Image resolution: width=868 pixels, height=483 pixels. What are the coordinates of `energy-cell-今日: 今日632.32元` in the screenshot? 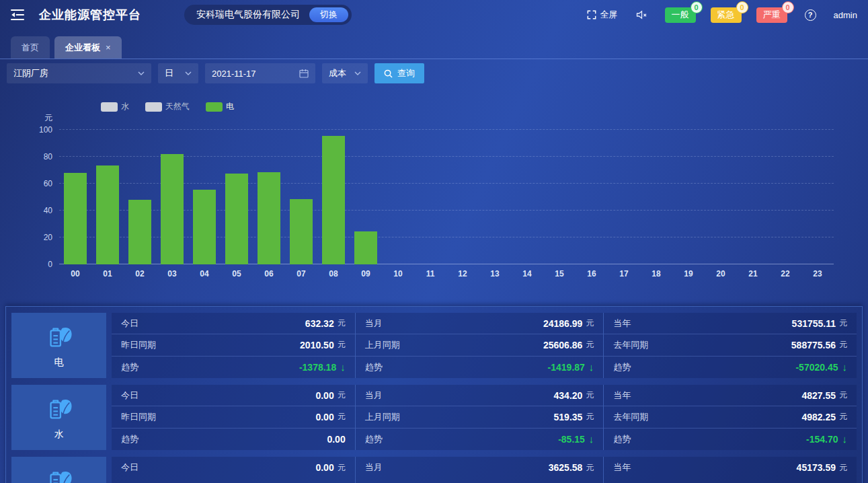 It's located at (233, 324).